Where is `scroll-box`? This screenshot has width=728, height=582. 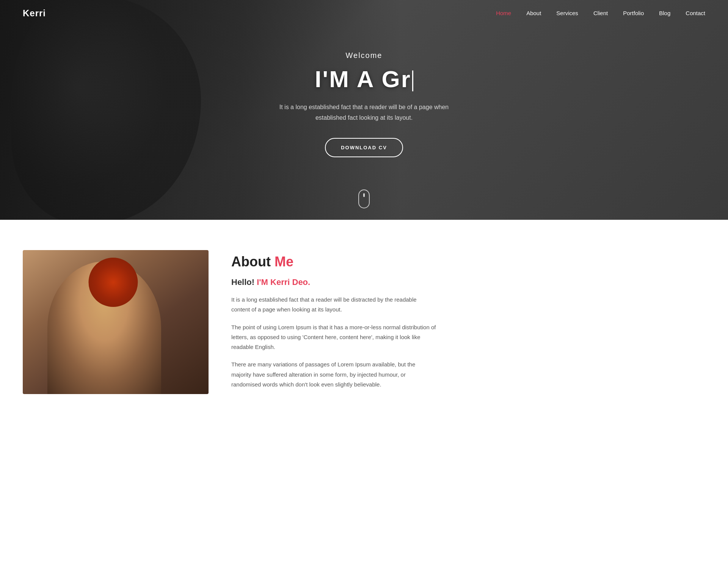 scroll-box is located at coordinates (364, 199).